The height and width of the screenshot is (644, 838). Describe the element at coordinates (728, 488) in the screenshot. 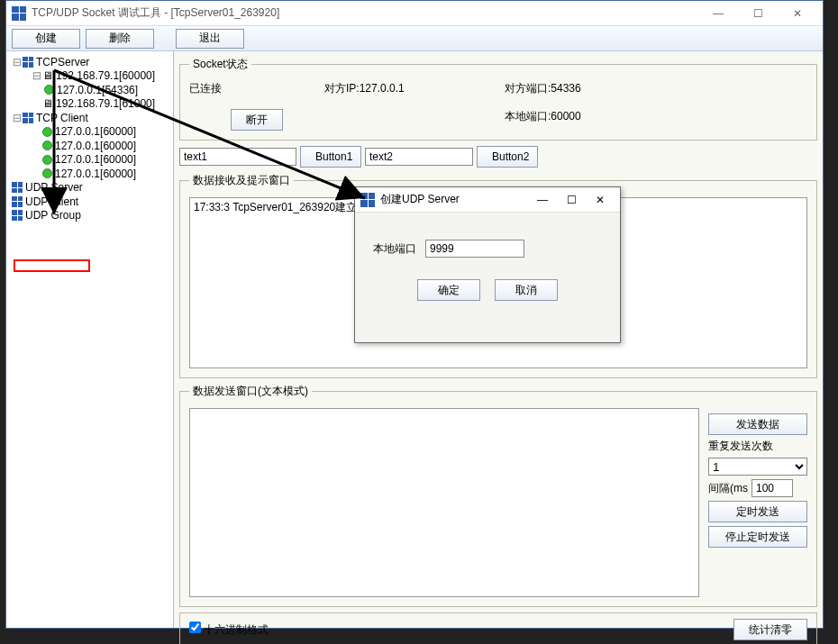

I see `interval-label: 间隔(ms` at that location.